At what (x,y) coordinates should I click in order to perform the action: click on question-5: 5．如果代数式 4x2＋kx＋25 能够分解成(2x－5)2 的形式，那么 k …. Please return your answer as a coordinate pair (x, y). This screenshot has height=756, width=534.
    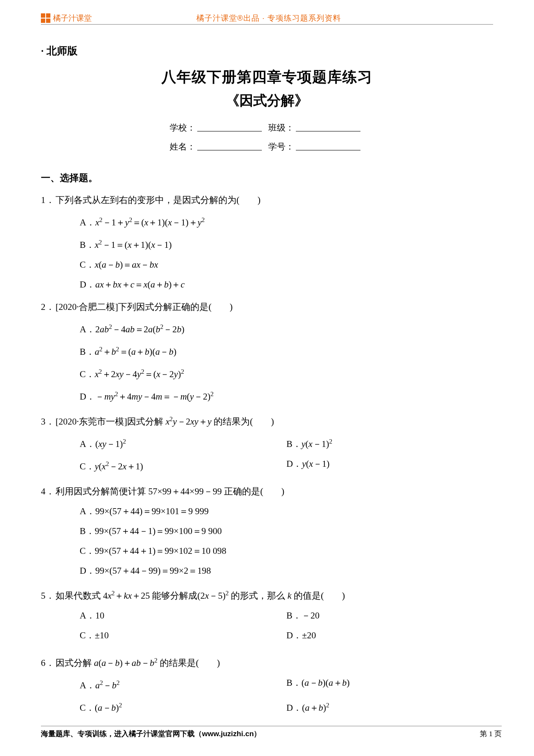
    Looking at the image, I should click on (267, 615).